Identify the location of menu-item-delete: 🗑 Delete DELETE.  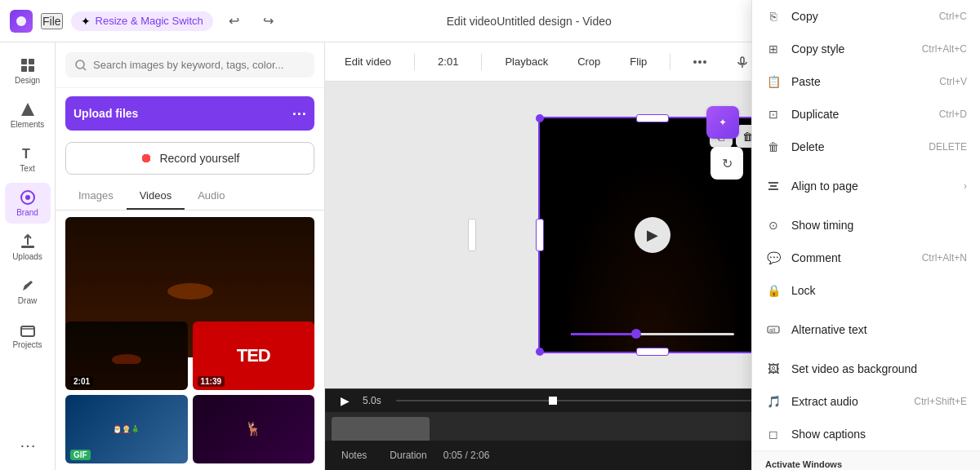
(866, 147).